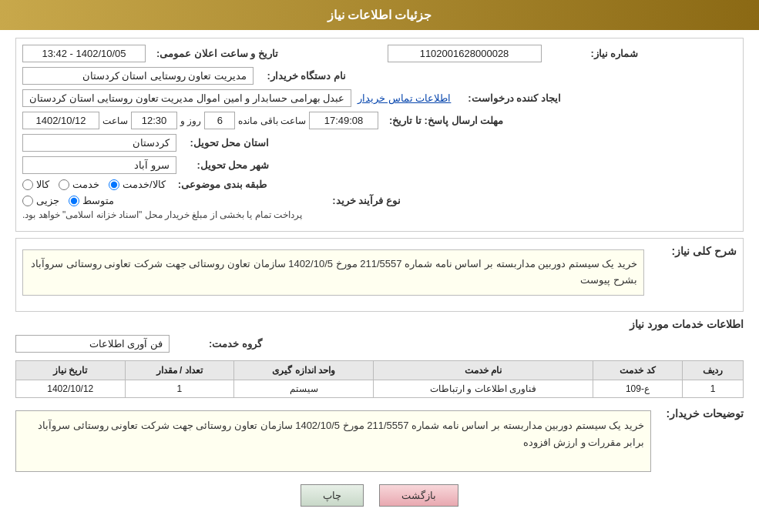 This screenshot has width=759, height=532. I want to click on creator-label: ایجاد کننده درخواست:, so click(512, 99).